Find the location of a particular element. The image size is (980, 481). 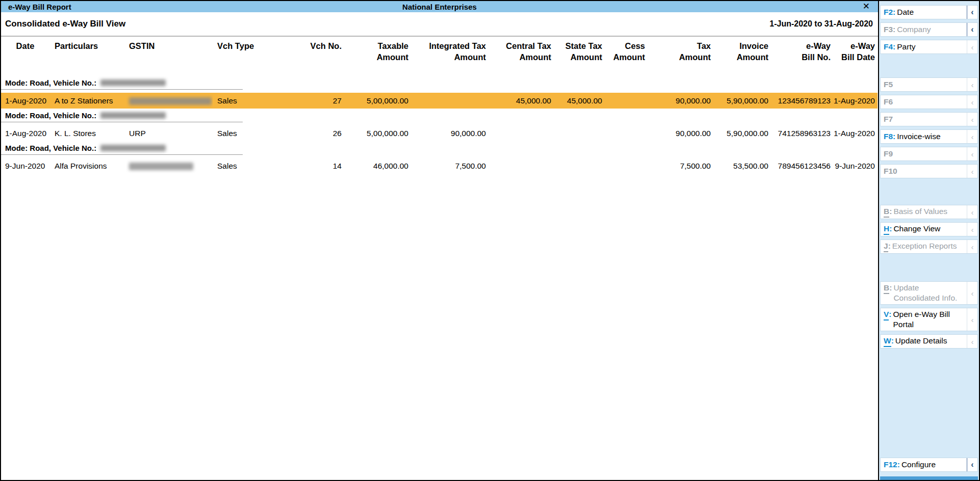

voucher-group: Mode: Road, Vehicle No.: 9-Jun-2020 Alfa… is located at coordinates (440, 158).